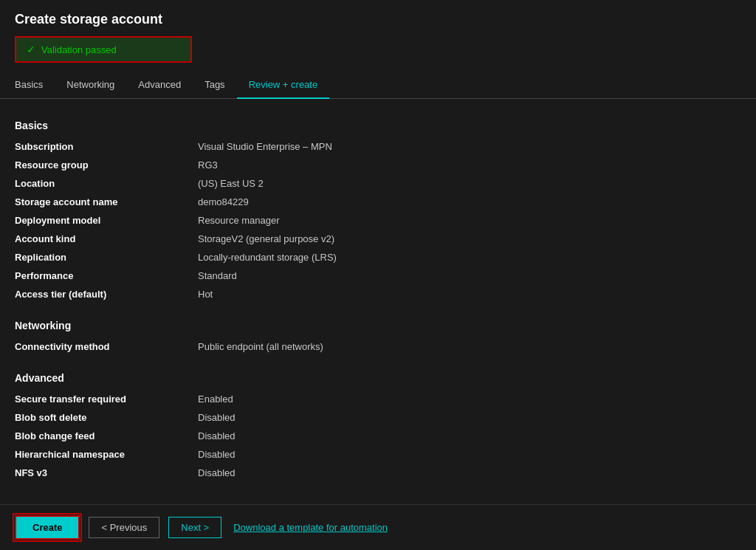 The width and height of the screenshot is (756, 550). What do you see at coordinates (378, 165) in the screenshot?
I see `table-row: Resource group RG3` at bounding box center [378, 165].